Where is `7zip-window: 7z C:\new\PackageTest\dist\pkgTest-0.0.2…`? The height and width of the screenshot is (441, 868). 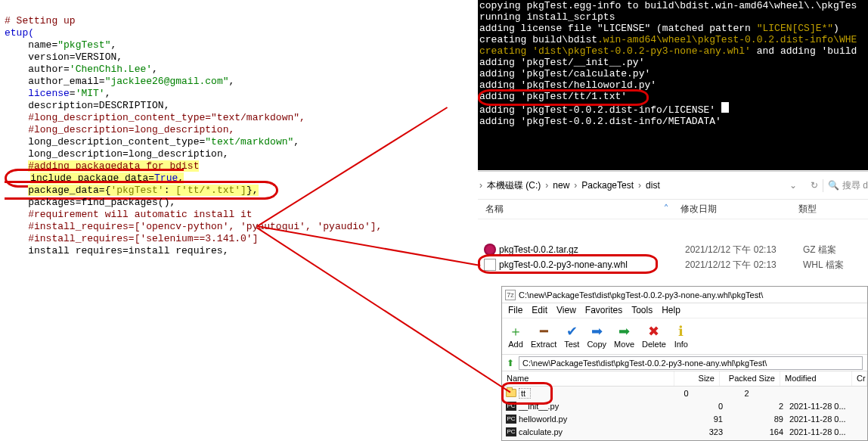
7zip-window: 7z C:\new\PackageTest\dist\pkgTest-0.0.2… is located at coordinates (685, 363).